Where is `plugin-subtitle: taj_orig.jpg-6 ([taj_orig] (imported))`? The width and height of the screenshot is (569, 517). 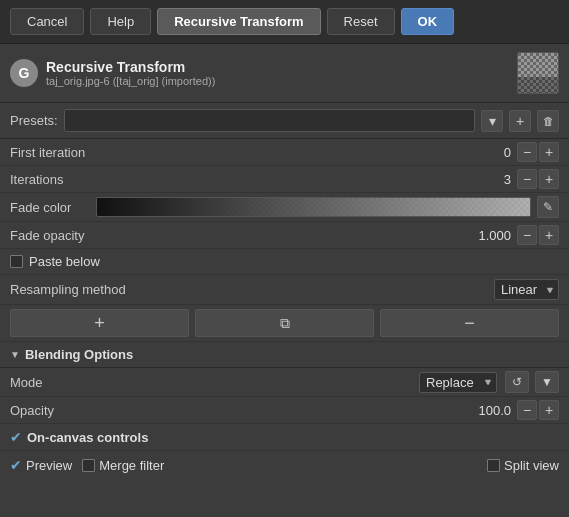 plugin-subtitle: taj_orig.jpg-6 ([taj_orig] (imported)) is located at coordinates (278, 81).